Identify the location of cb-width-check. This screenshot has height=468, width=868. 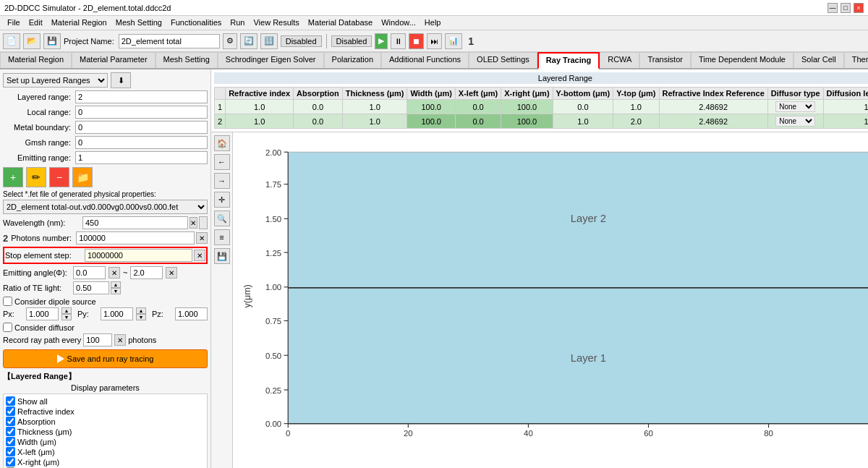
(10, 441).